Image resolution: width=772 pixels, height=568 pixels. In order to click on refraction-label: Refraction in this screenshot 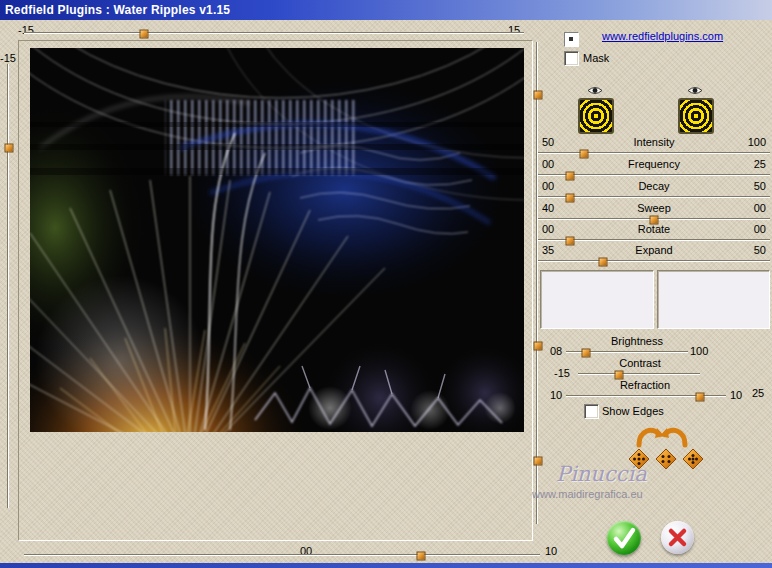, I will do `click(645, 385)`.